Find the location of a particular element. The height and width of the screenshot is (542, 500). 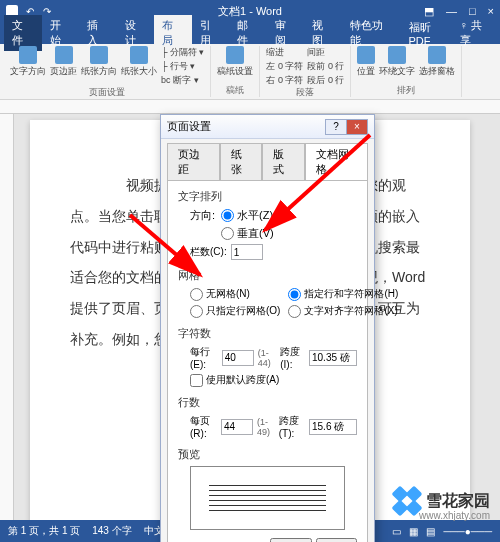

position-label: 位置 is located at coordinates (366, 72).